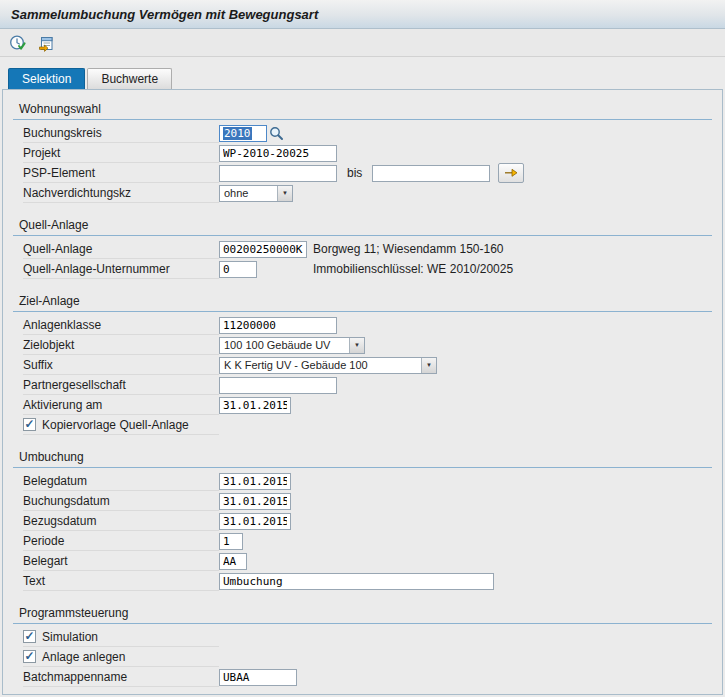 This screenshot has width=725, height=697. Describe the element at coordinates (231, 542) in the screenshot. I see `periode-input` at that location.